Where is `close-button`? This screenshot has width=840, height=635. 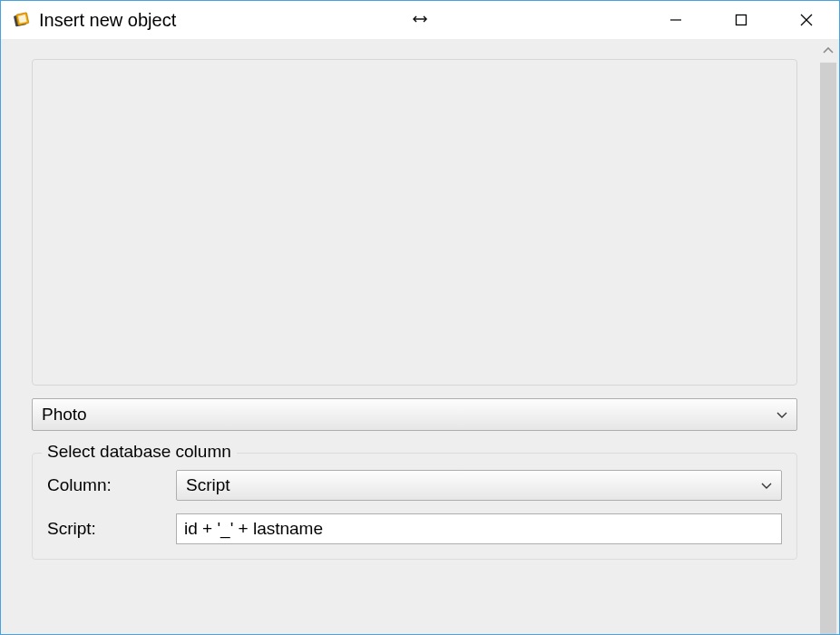
close-button is located at coordinates (806, 20).